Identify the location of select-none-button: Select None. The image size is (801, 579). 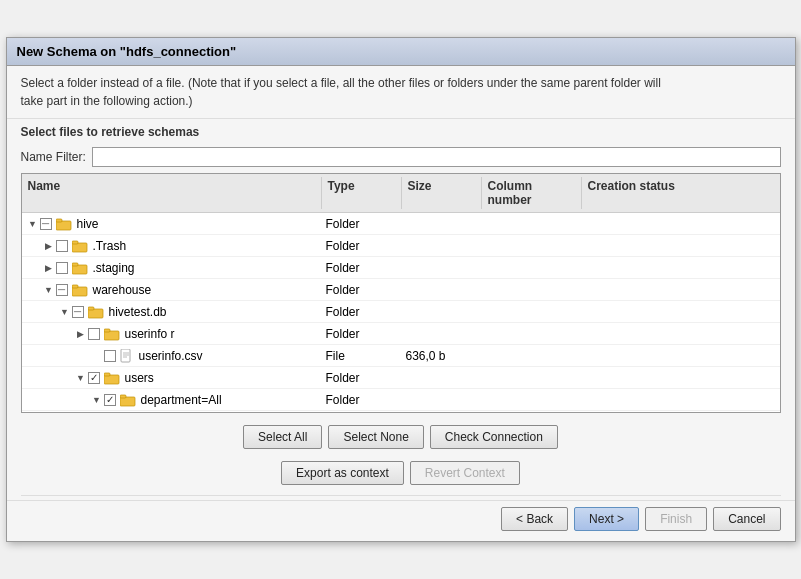
(376, 437).